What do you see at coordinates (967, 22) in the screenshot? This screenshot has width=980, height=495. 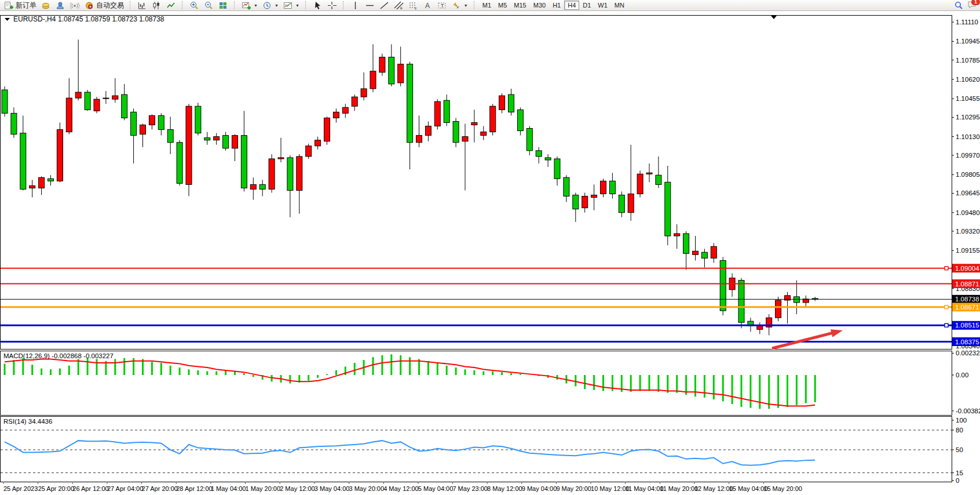 I see `axis-tick-label: 1.11110` at bounding box center [967, 22].